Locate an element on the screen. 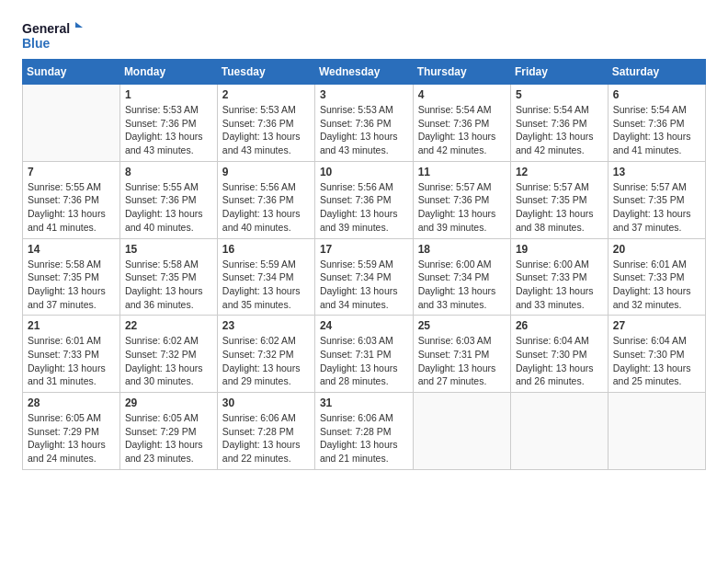 The height and width of the screenshot is (563, 728). calendar-week-row: 28Sunrise: 6:05 AMSunset: 7:29 PMDayligh… is located at coordinates (364, 431).